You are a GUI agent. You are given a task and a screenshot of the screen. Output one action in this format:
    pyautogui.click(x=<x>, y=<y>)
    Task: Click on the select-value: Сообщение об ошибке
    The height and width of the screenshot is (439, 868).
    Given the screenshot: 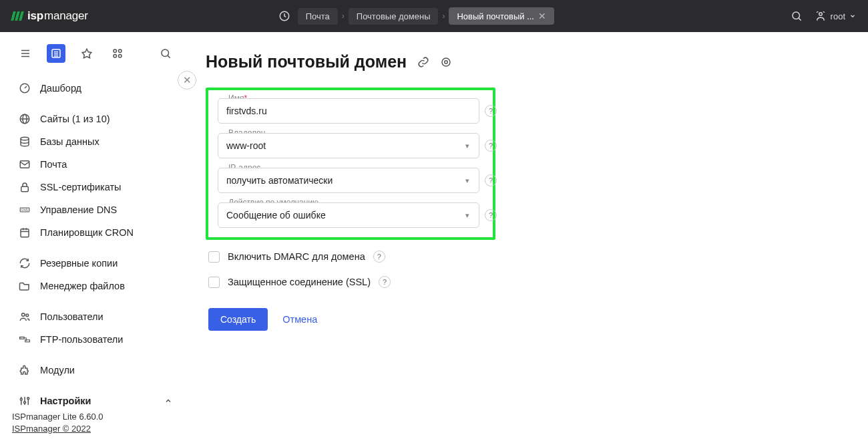 What is the action you would take?
    pyautogui.click(x=276, y=215)
    